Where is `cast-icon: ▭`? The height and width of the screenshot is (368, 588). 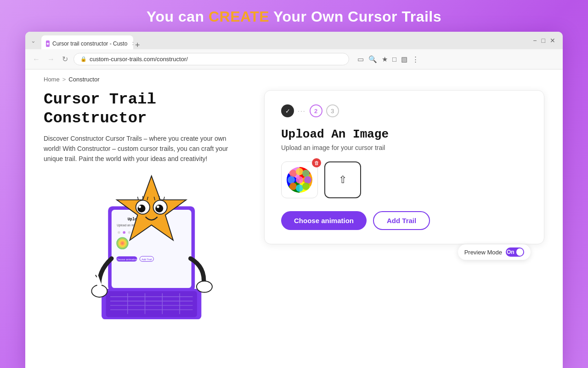
cast-icon: ▭ is located at coordinates (361, 59).